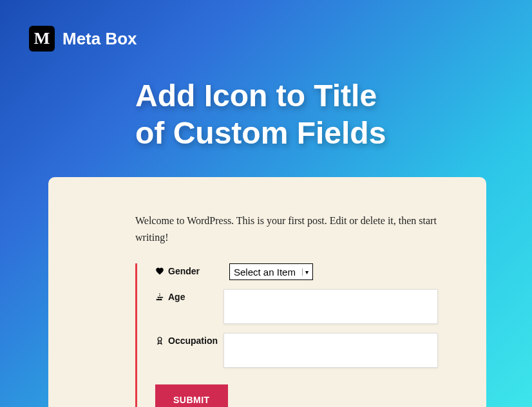 This screenshot has height=407, width=532. I want to click on occupation-label: Occupation, so click(189, 339).